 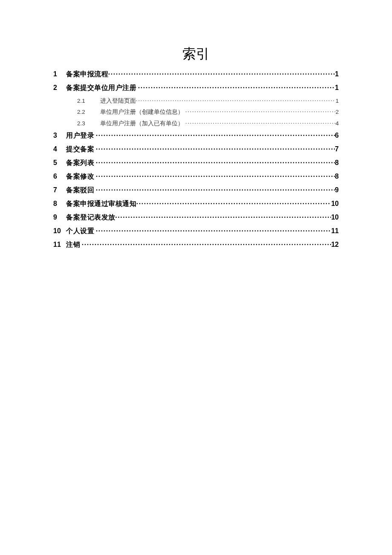 I want to click on toc-label: 提交备案, so click(x=80, y=149).